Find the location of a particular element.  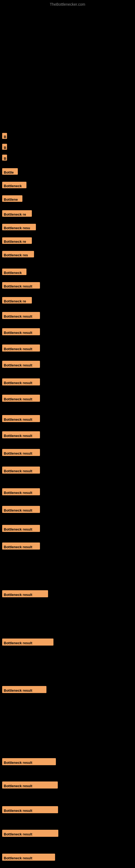

bottleneck-result-item: Bottleneck res is located at coordinates (18, 254).